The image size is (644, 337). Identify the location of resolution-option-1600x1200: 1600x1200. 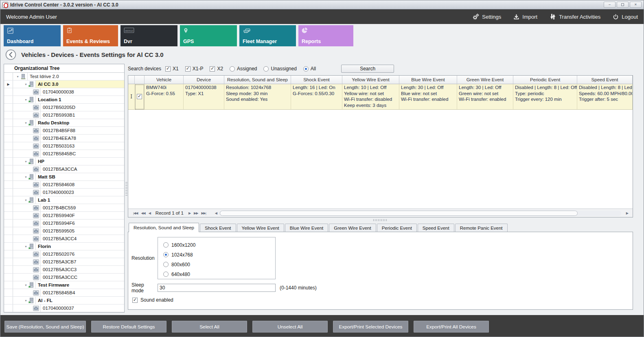
(219, 245).